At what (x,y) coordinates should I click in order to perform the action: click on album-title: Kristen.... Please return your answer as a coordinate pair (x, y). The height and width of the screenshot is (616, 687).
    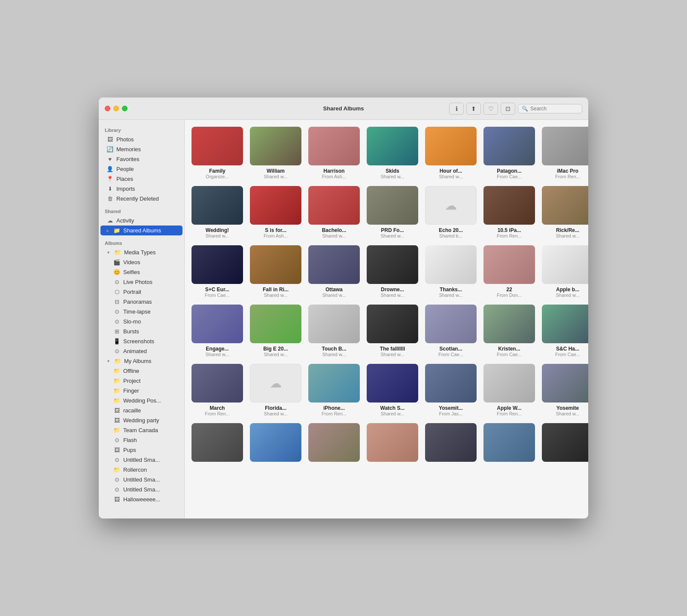
    Looking at the image, I should click on (509, 349).